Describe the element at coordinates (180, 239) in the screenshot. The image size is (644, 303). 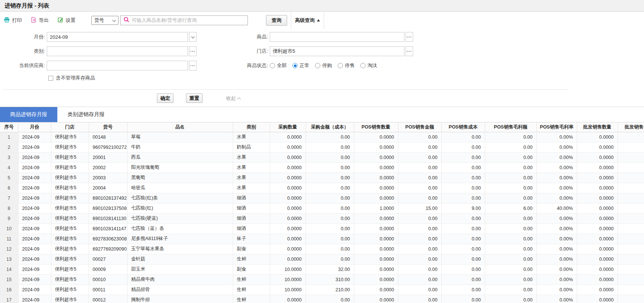
I see `cell: 尼多熊A8119袜子` at that location.